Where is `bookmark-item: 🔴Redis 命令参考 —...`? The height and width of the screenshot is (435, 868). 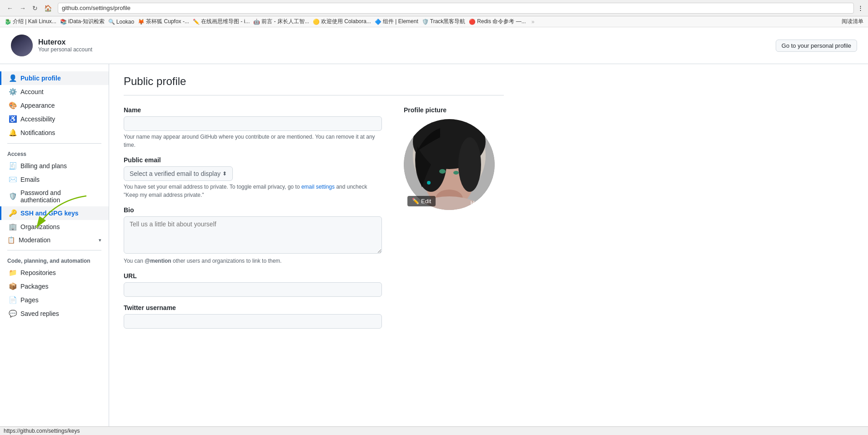
bookmark-item: 🔴Redis 命令参考 —... is located at coordinates (497, 22).